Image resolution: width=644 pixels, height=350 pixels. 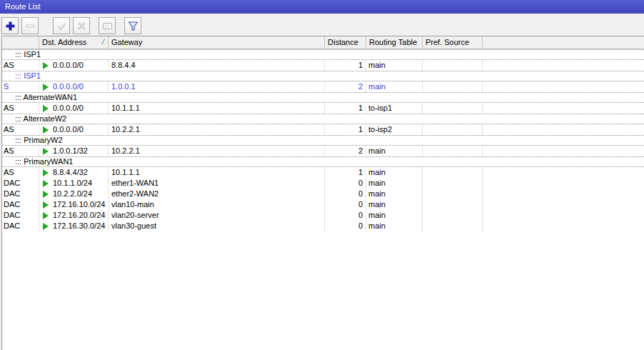 What do you see at coordinates (322, 7) in the screenshot?
I see `title-bar: Route List` at bounding box center [322, 7].